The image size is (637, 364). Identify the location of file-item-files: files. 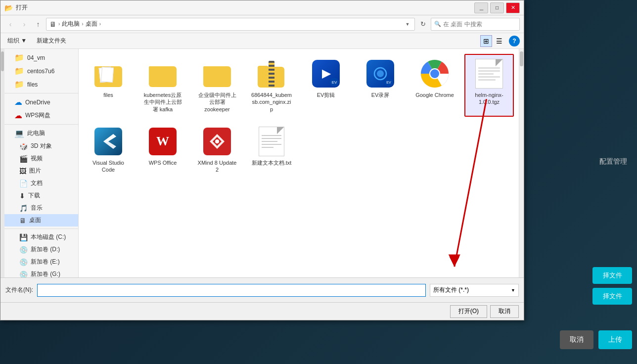
(108, 85).